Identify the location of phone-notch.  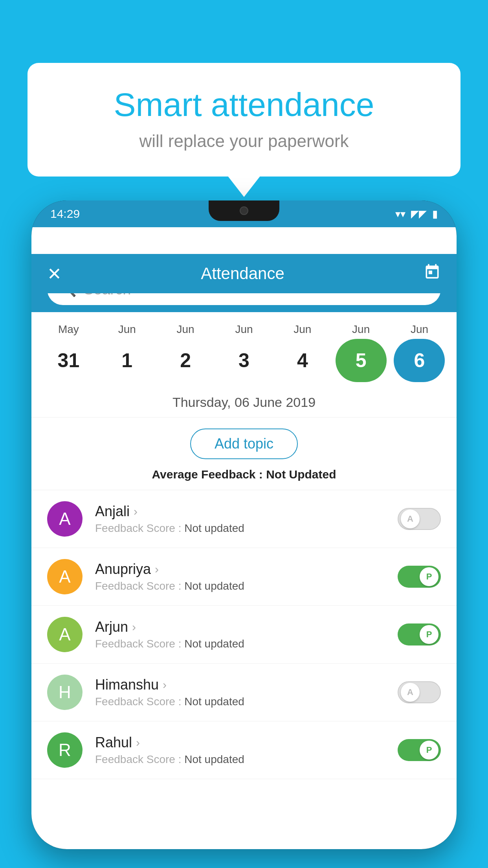
(244, 211).